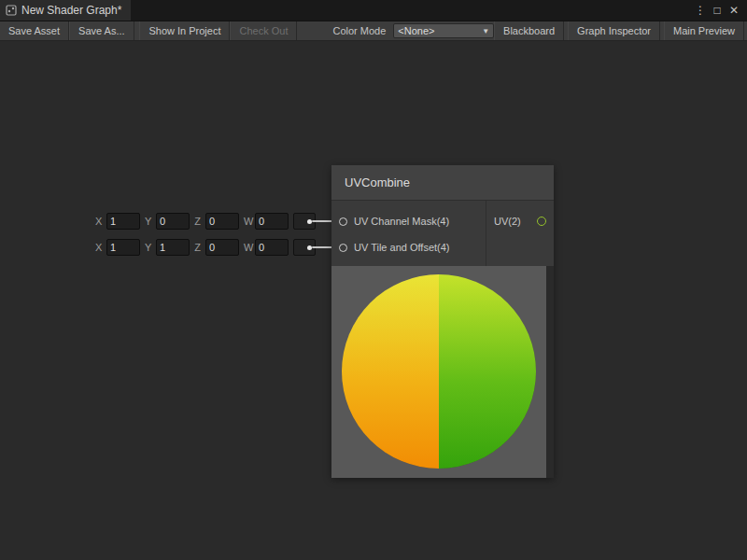  Describe the element at coordinates (359, 31) in the screenshot. I see `color-mode-label: Color Mode` at that location.